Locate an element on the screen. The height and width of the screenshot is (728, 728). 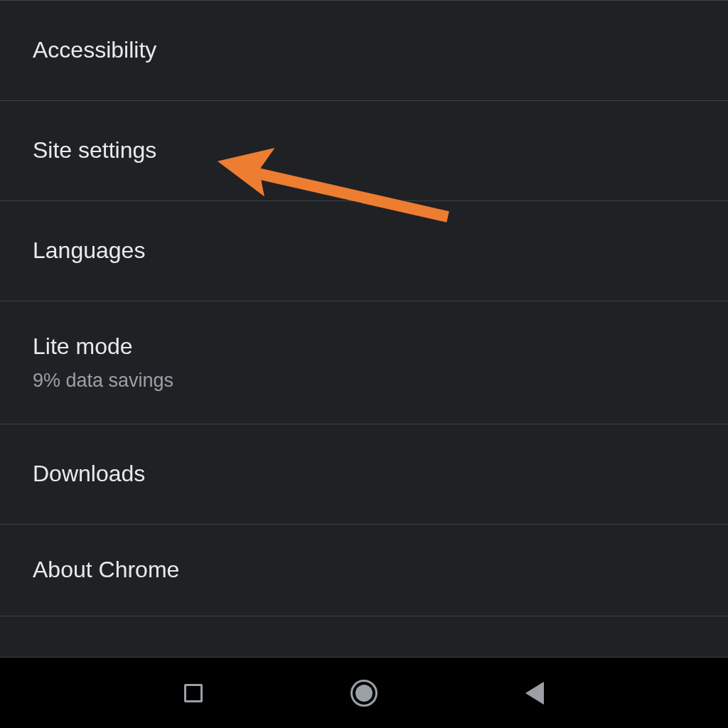
nav-recent-button is located at coordinates (193, 693).